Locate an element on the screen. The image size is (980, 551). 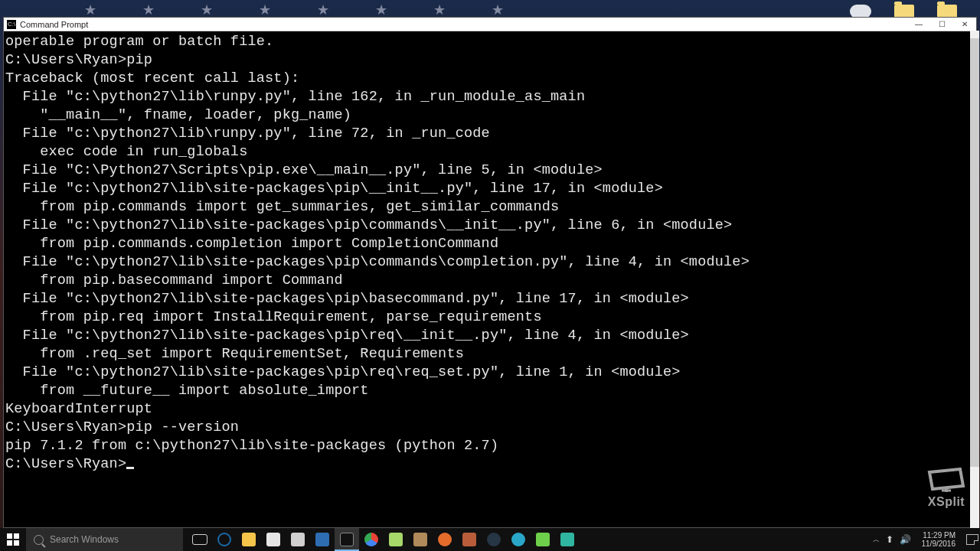
terminal-line: KeyboardInterrupt is located at coordinates (490, 409).